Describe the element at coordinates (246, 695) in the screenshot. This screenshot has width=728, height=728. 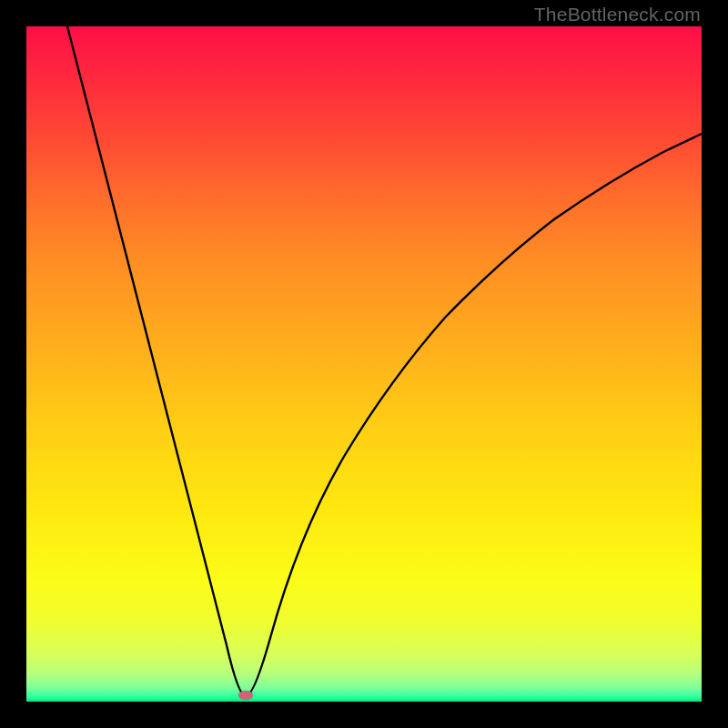
I see `optimum-marker` at that location.